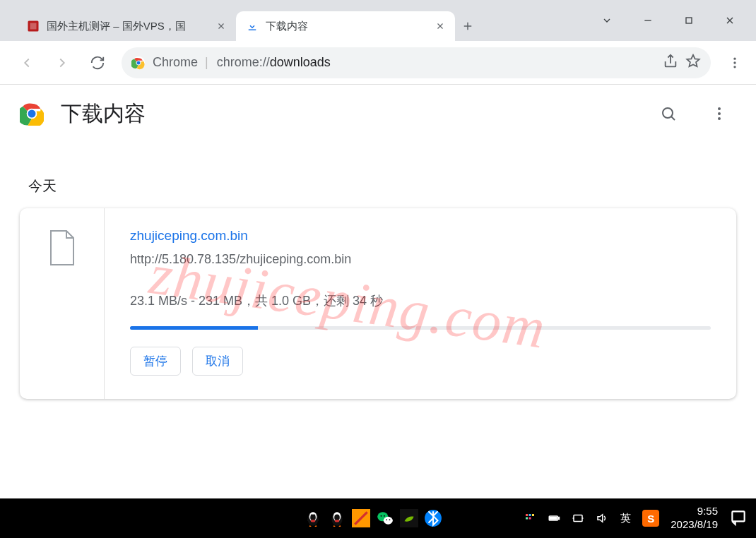 This screenshot has width=756, height=538. I want to click on taskbar-apps, so click(373, 518).